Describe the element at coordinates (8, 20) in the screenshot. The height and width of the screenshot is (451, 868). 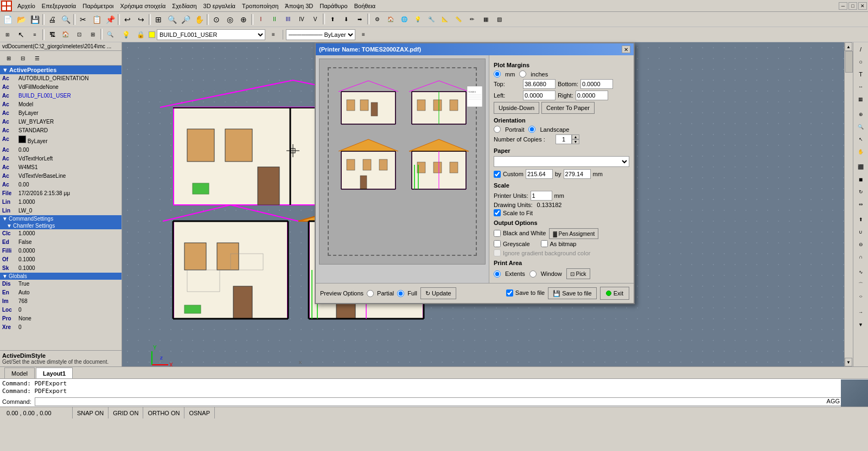
I see `new-file-button: 📄` at that location.